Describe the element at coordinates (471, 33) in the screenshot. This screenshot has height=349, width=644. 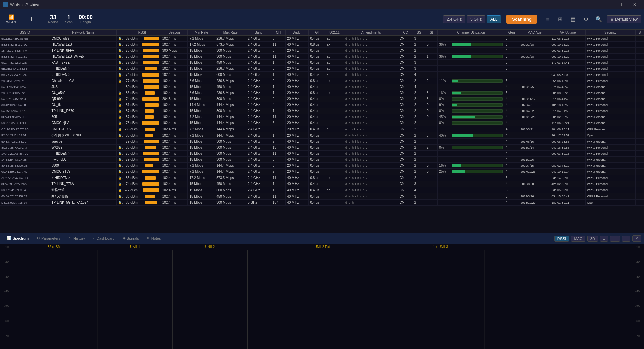
I see `col-header-util: Channel Utilization` at that location.